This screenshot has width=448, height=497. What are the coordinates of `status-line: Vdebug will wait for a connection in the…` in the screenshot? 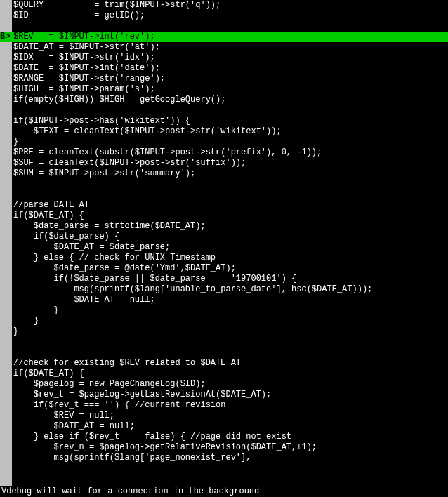 It's located at (224, 491).